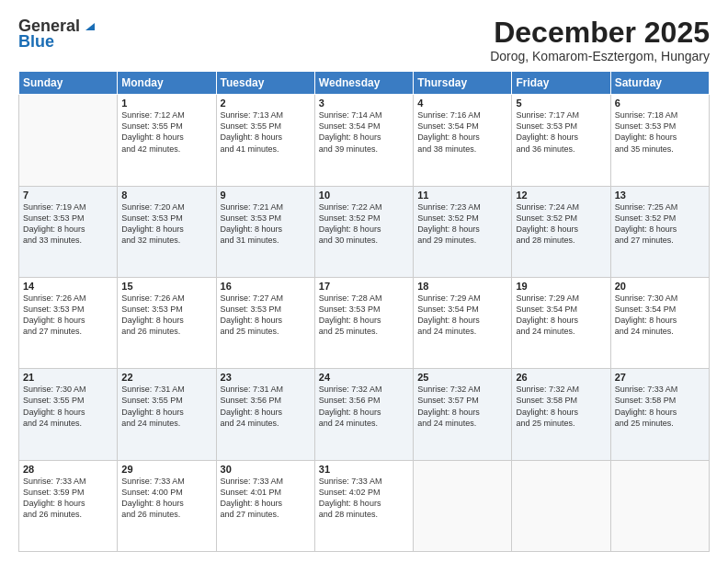 This screenshot has height=563, width=728. What do you see at coordinates (364, 506) in the screenshot?
I see `day-cell: 31Sunrise: 7:33 AMSunset: 4:02 PMDayligh…` at bounding box center [364, 506].